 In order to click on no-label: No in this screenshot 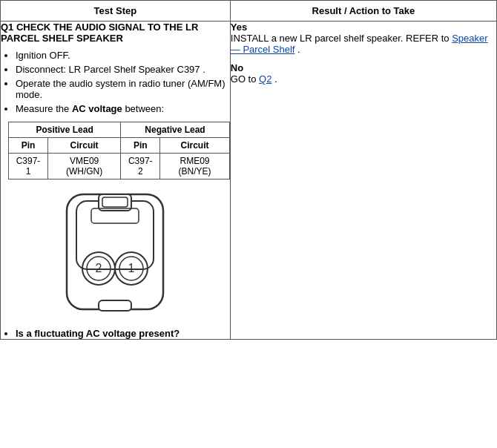, I will do `click(363, 68)`.